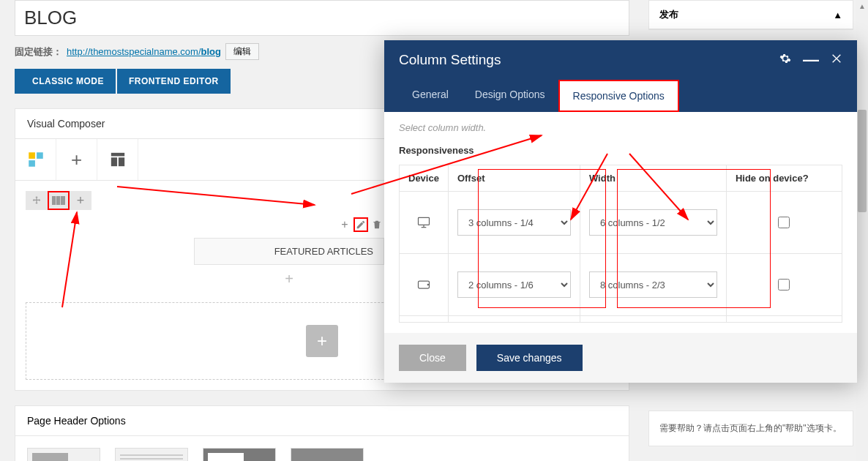 This screenshot has height=461, width=868. Describe the element at coordinates (514, 179) in the screenshot. I see `col-header-offset: Offset` at that location.